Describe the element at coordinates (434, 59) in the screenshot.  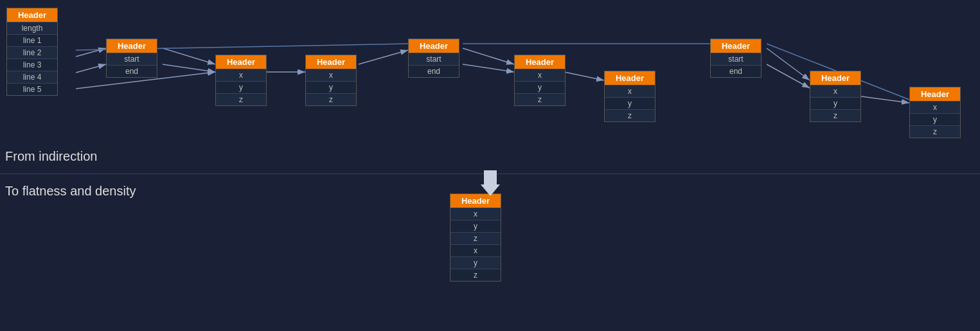
I see `node-5-row-0: start` at that location.